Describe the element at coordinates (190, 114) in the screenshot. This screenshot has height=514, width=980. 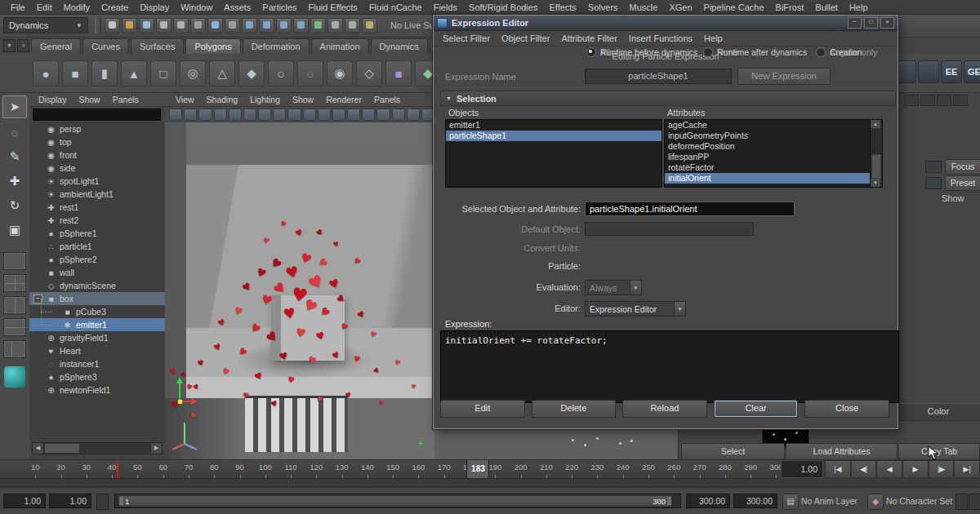
I see `lock-camera-icon` at that location.